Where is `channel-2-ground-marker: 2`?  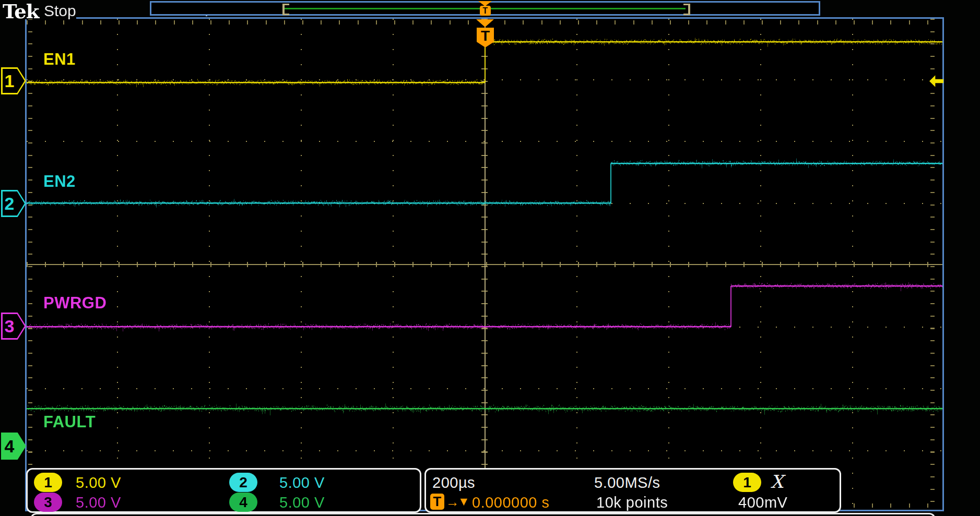
channel-2-ground-marker: 2 is located at coordinates (14, 203).